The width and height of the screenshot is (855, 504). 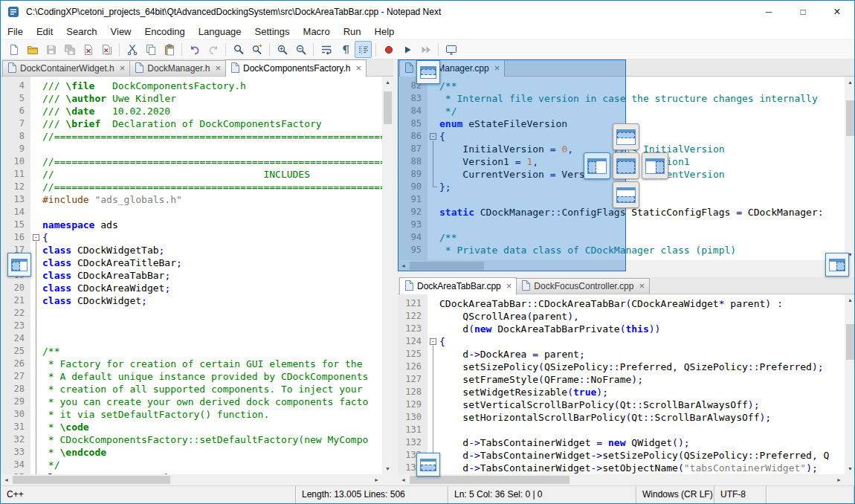 What do you see at coordinates (300, 49) in the screenshot?
I see `zoom-out-icon` at bounding box center [300, 49].